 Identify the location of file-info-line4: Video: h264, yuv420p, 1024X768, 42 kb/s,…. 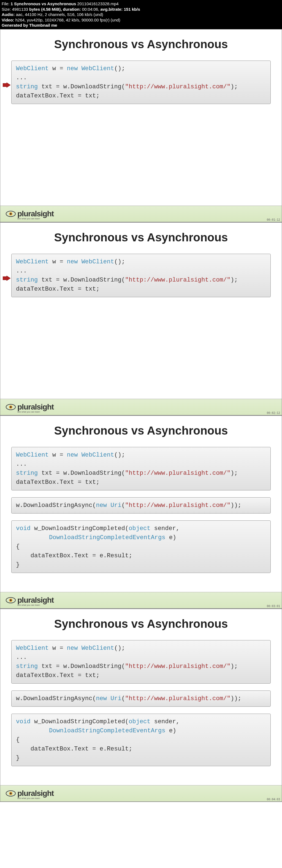
(141, 20).